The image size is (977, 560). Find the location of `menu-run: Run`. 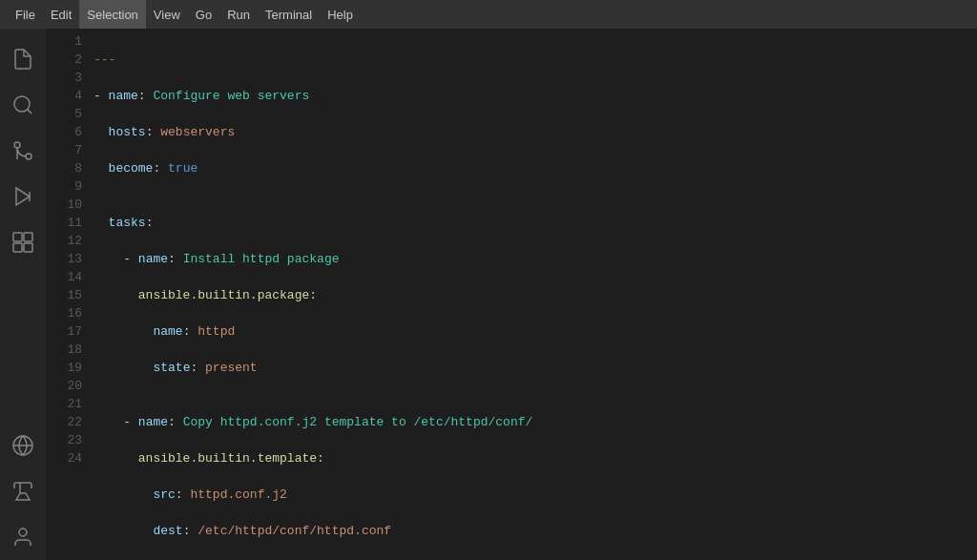

menu-run: Run is located at coordinates (239, 14).